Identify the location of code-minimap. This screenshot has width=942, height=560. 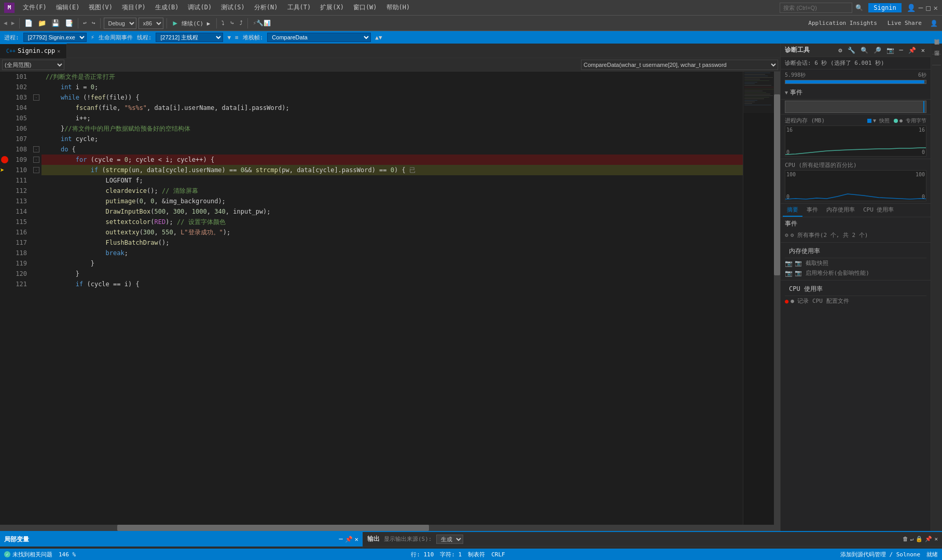
(758, 298).